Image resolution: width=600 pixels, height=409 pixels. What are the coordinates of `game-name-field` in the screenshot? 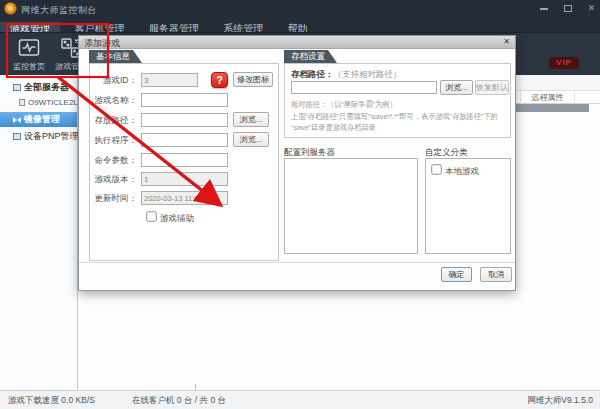 It's located at (184, 100).